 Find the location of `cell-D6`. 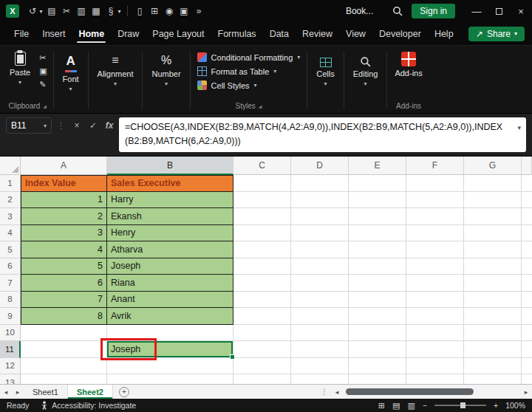

cell-D6 is located at coordinates (320, 267).